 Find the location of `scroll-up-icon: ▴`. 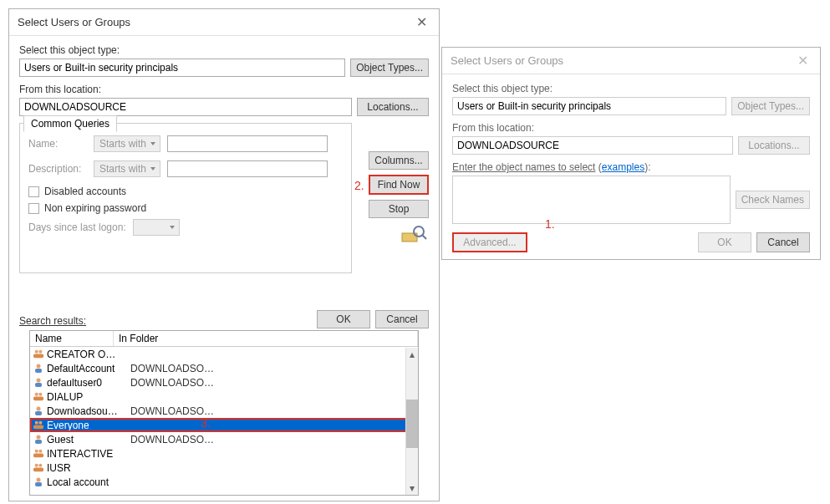

scroll-up-icon: ▴ is located at coordinates (412, 354).